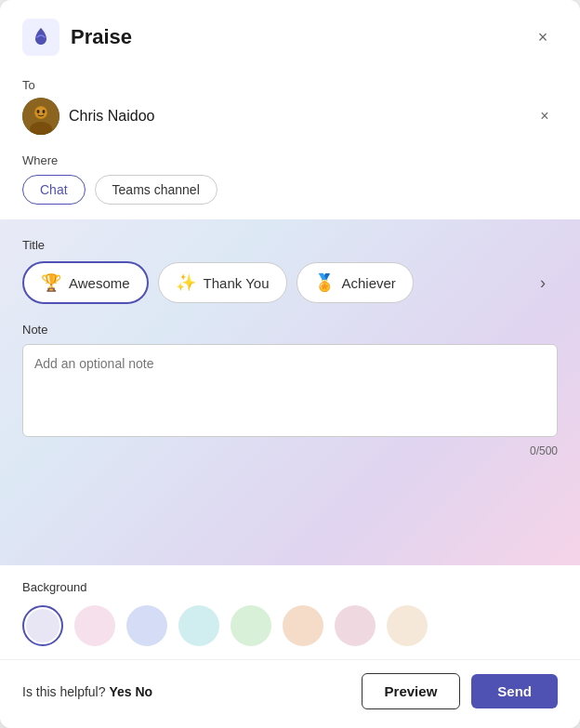 This screenshot has height=728, width=580. What do you see at coordinates (186, 283) in the screenshot?
I see `sparkles-icon: ✨` at bounding box center [186, 283].